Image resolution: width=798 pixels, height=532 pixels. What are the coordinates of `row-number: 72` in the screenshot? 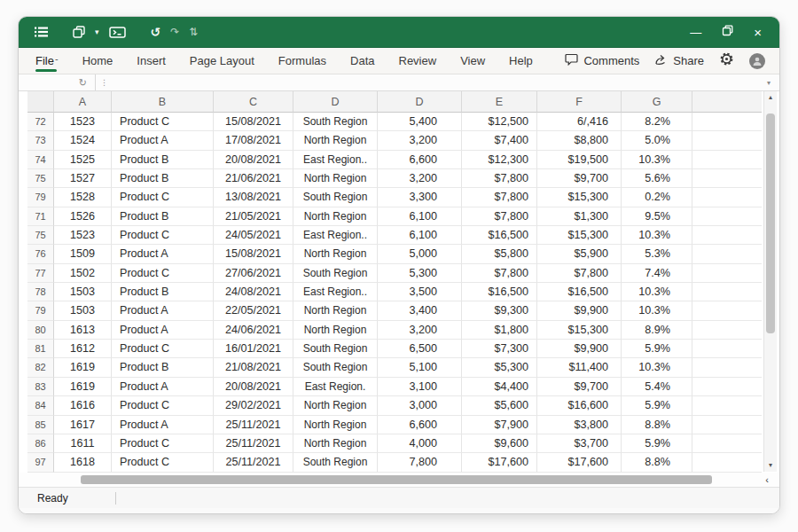 It's located at (41, 122).